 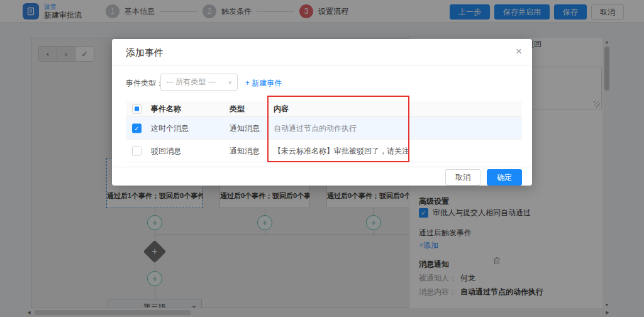 I want to click on cell-event-name: 这时个消息, so click(x=170, y=128).